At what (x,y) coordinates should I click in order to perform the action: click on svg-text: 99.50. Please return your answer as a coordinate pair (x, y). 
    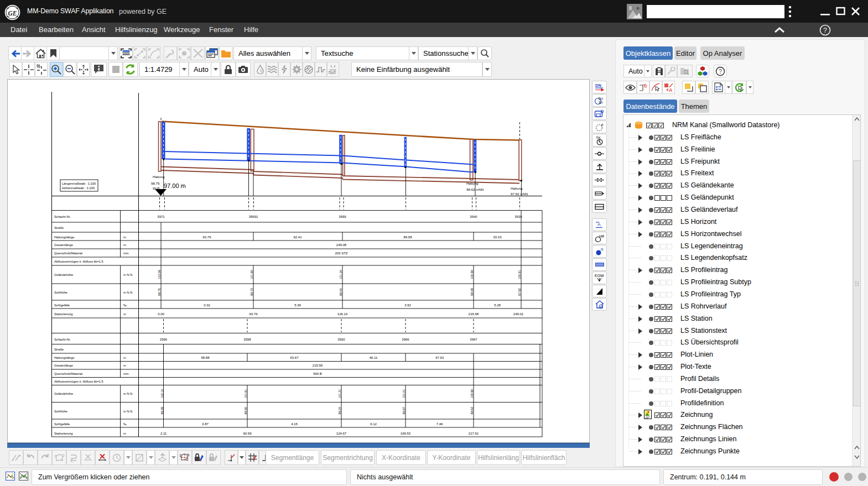
    Looking at the image, I should click on (246, 411).